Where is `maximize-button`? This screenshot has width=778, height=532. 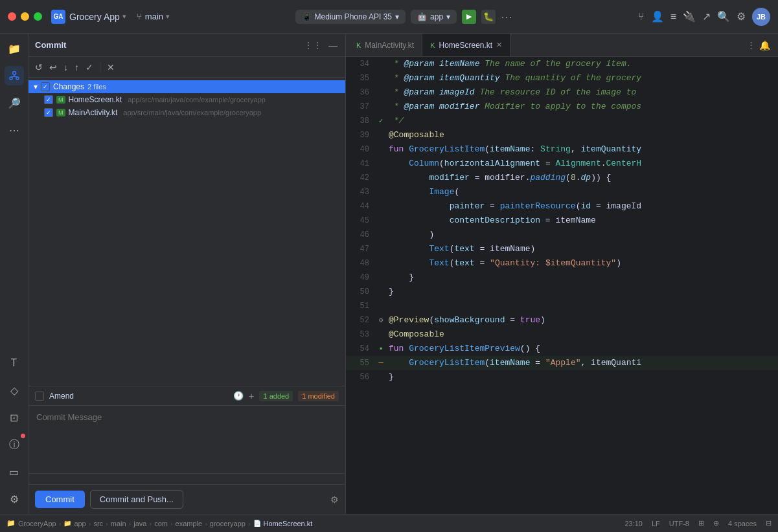 maximize-button is located at coordinates (38, 17).